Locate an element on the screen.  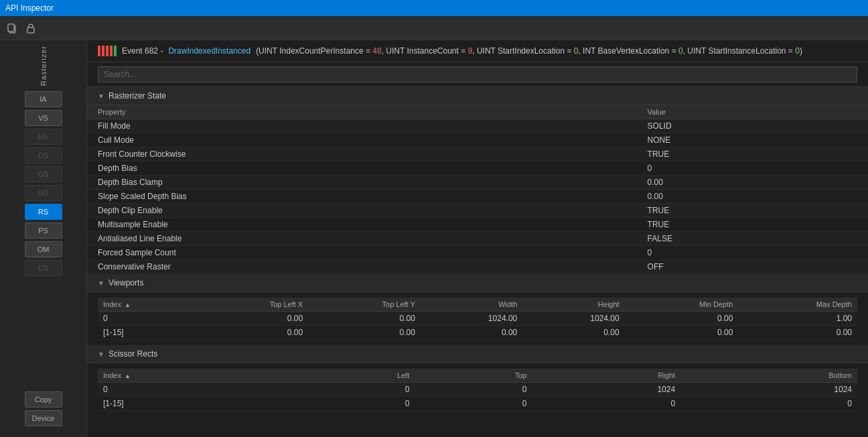
sr-bottom: 1024 is located at coordinates (769, 390).